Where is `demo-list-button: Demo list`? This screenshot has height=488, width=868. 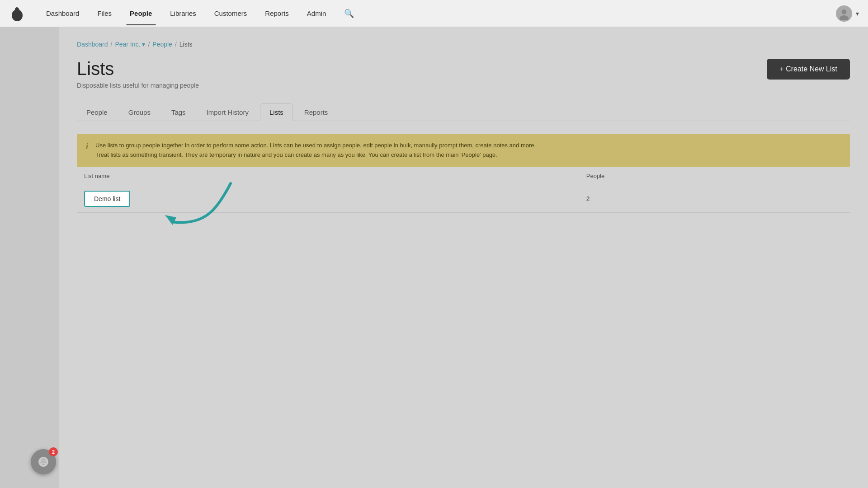 demo-list-button: Demo list is located at coordinates (107, 199).